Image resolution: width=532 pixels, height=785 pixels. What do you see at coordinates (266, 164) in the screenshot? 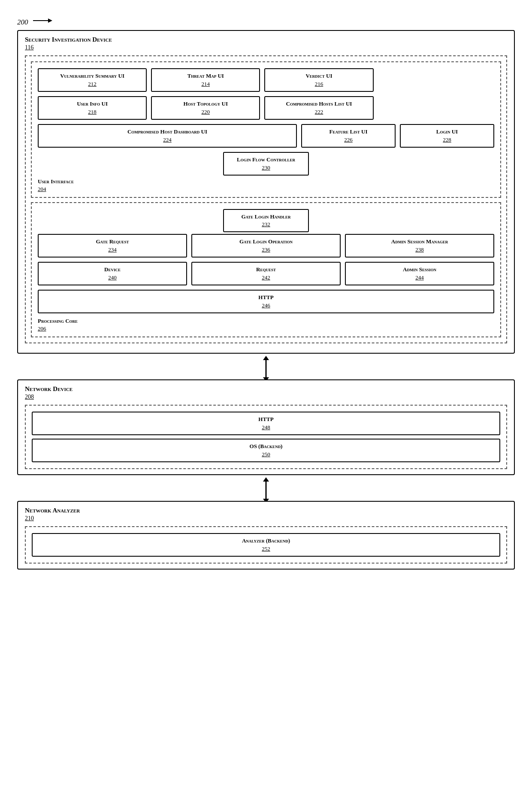
I see `login-flow-controller-row: Login Flow Controller 230` at bounding box center [266, 164].